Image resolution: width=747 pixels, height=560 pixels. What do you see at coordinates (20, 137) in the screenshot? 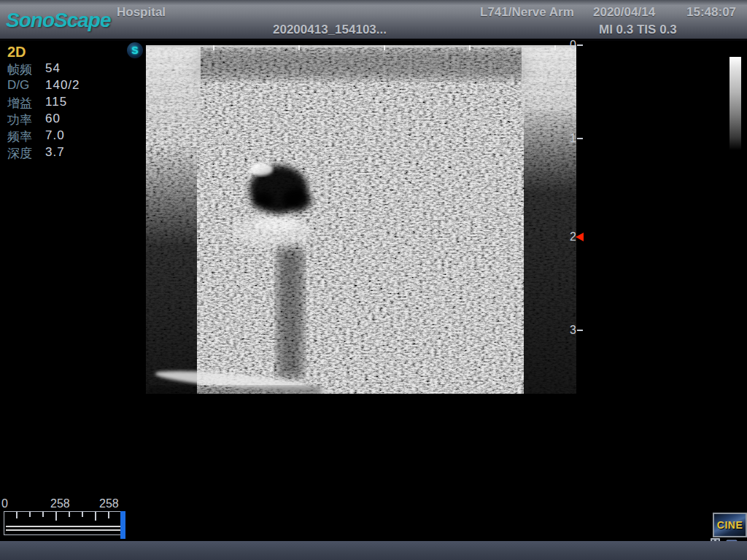
I see `param-label: 频率` at bounding box center [20, 137].